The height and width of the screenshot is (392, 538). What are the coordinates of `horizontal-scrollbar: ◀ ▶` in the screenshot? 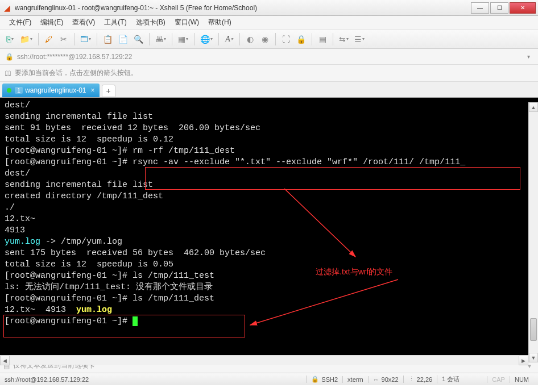 It's located at (264, 360).